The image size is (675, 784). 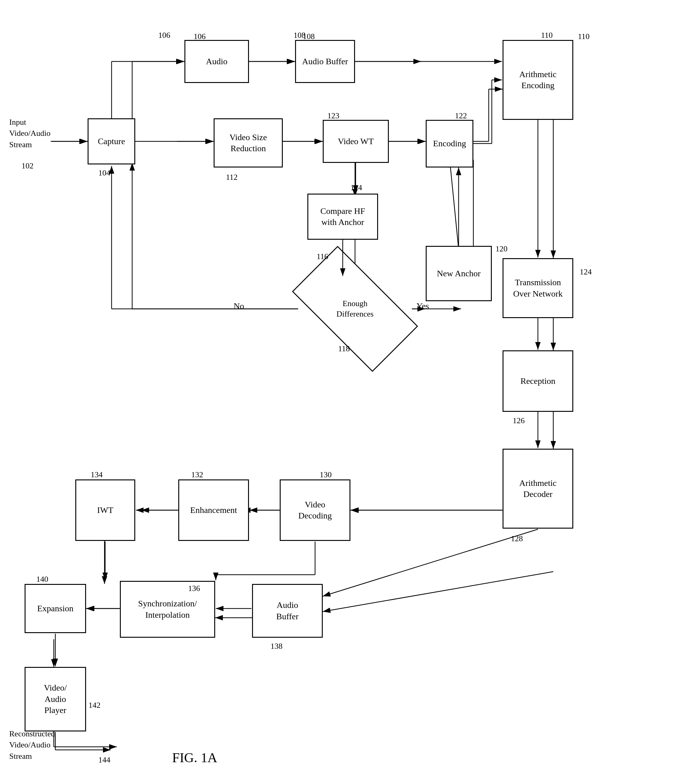 What do you see at coordinates (355, 309) in the screenshot?
I see `enough-differences-label: Enough Differences` at bounding box center [355, 309].